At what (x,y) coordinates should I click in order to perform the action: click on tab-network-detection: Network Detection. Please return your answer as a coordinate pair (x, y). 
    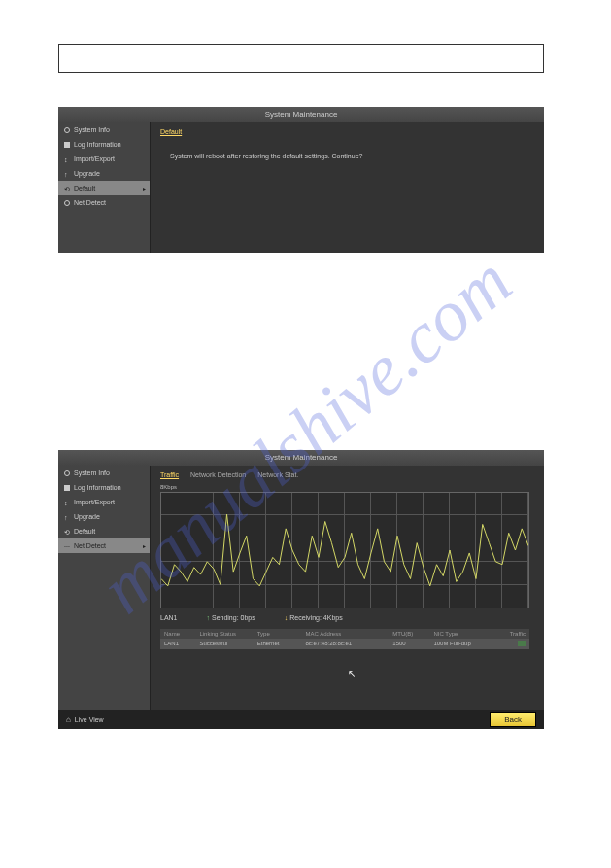
    Looking at the image, I should click on (218, 474).